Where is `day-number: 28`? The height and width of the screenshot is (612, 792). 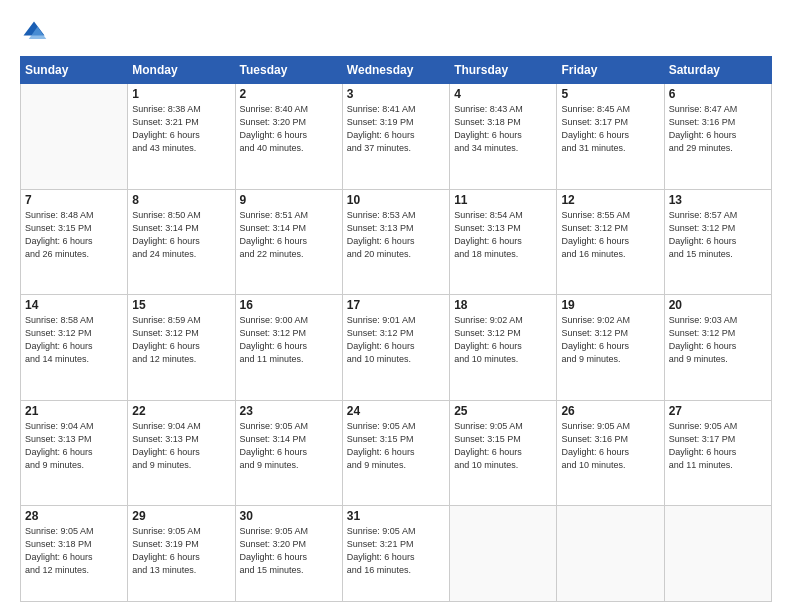 day-number: 28 is located at coordinates (74, 516).